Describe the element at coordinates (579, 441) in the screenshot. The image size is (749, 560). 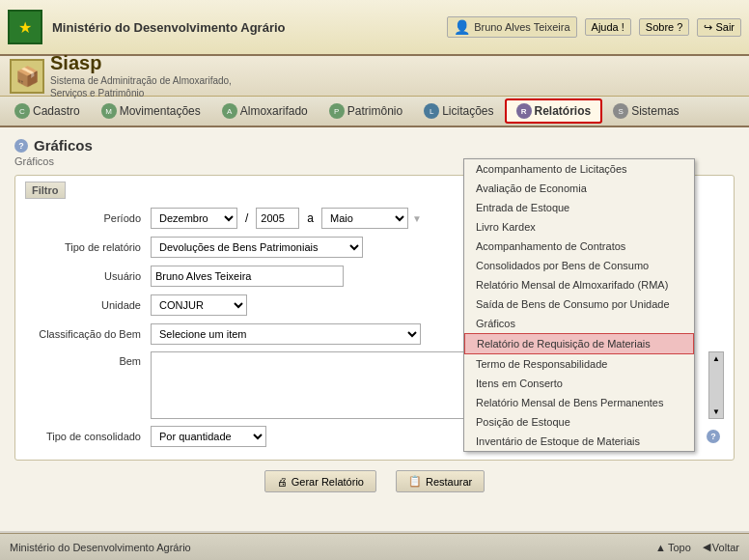
I see `dropdown-item-inventario-estoque: Inventário de Estoque de Materiais` at that location.